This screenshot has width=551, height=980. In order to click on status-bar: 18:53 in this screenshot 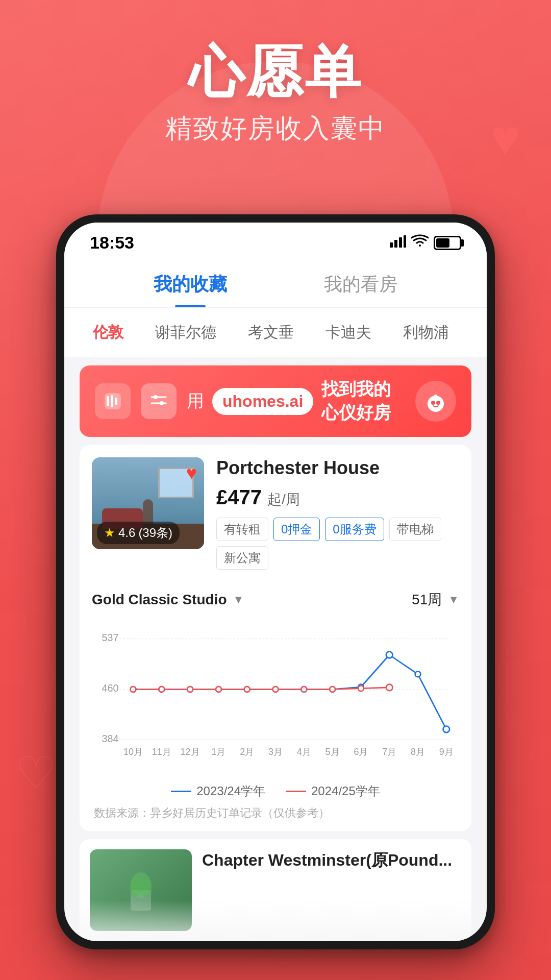, I will do `click(276, 240)`.